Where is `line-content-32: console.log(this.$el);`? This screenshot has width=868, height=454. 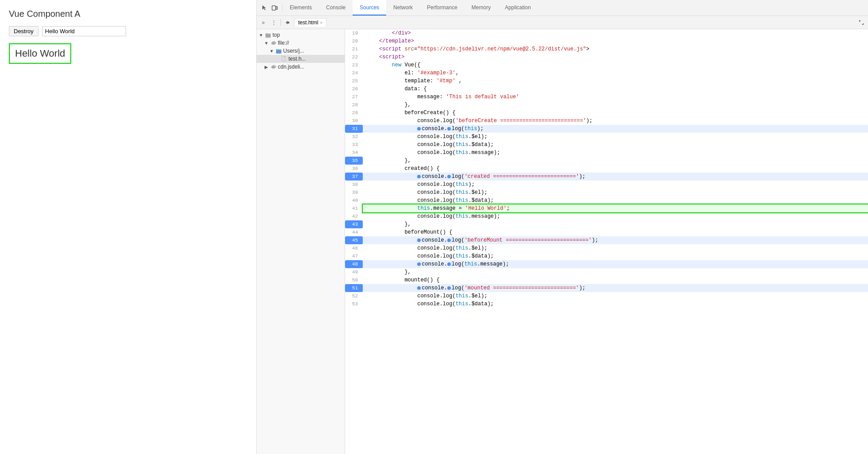
line-content-32: console.log(this.$el); is located at coordinates (615, 137).